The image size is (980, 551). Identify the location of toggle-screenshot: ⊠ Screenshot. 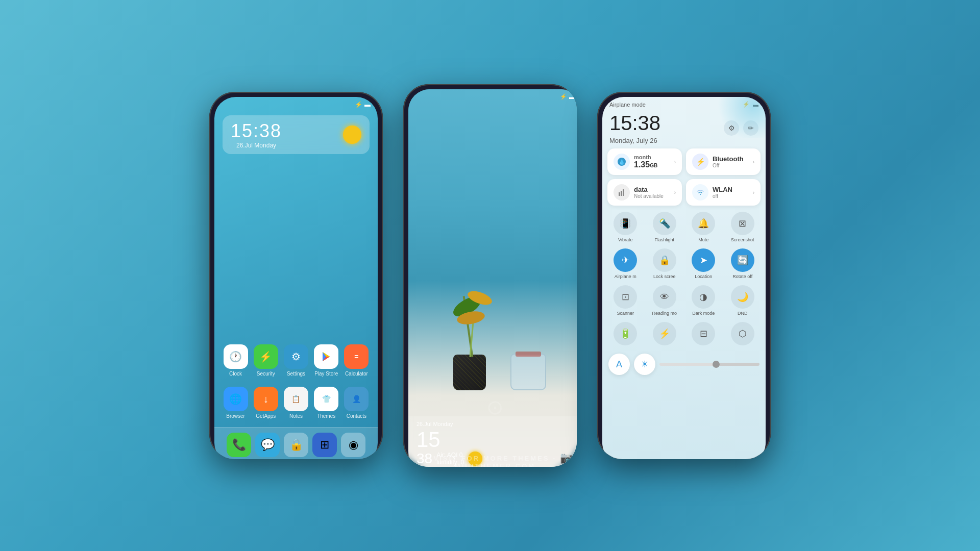
(743, 227).